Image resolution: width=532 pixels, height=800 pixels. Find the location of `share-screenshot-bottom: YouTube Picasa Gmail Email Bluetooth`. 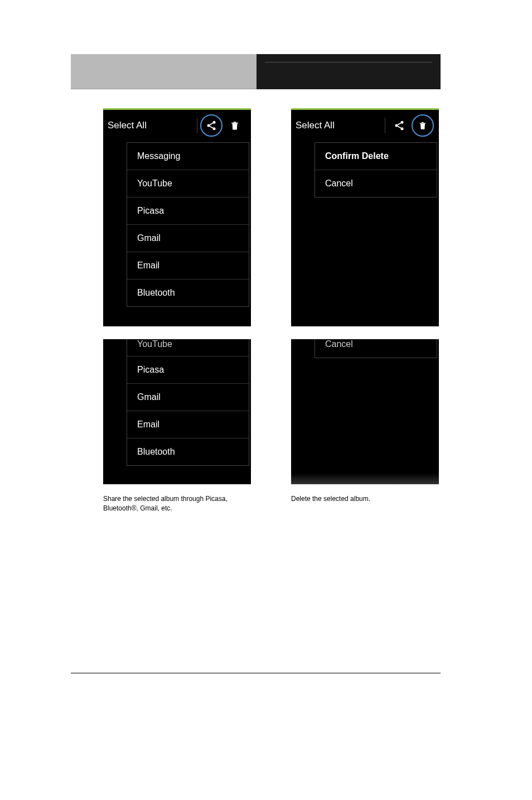

share-screenshot-bottom: YouTube Picasa Gmail Email Bluetooth is located at coordinates (177, 412).